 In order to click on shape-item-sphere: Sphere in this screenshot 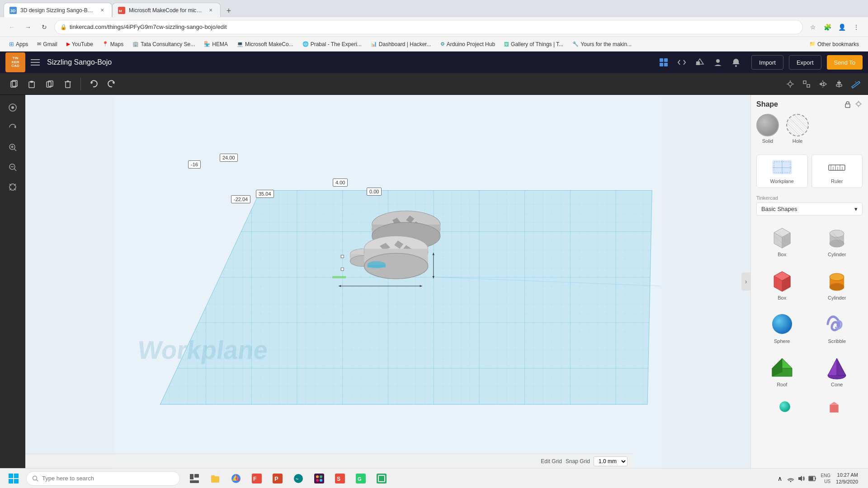, I will do `click(782, 328)`.